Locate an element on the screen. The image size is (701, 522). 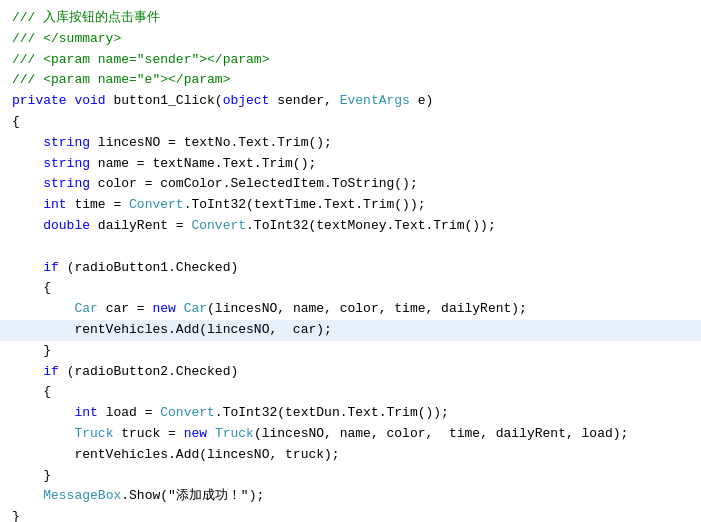
code-line: int load = Convert.ToInt32(textDun.Text.… is located at coordinates (350, 414).